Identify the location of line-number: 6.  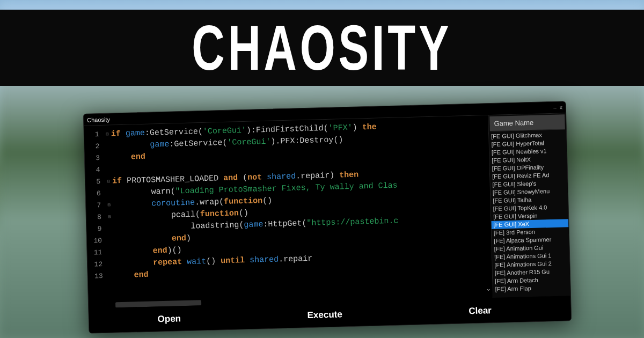
(96, 194).